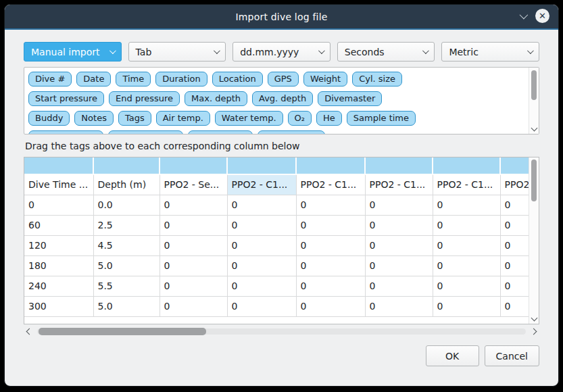 The height and width of the screenshot is (392, 563). I want to click on combo-value: Tab, so click(144, 52).